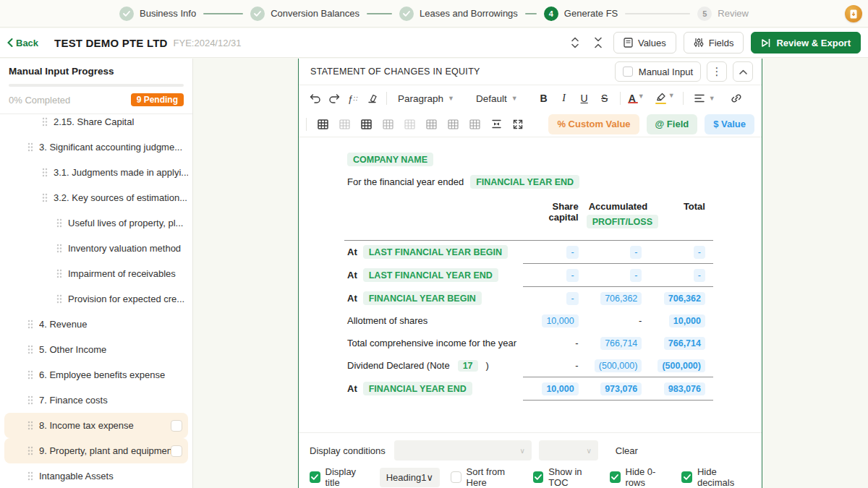 This screenshot has height=488, width=868. I want to click on profit-loss-tag: PROFIT/LOSS, so click(622, 221).